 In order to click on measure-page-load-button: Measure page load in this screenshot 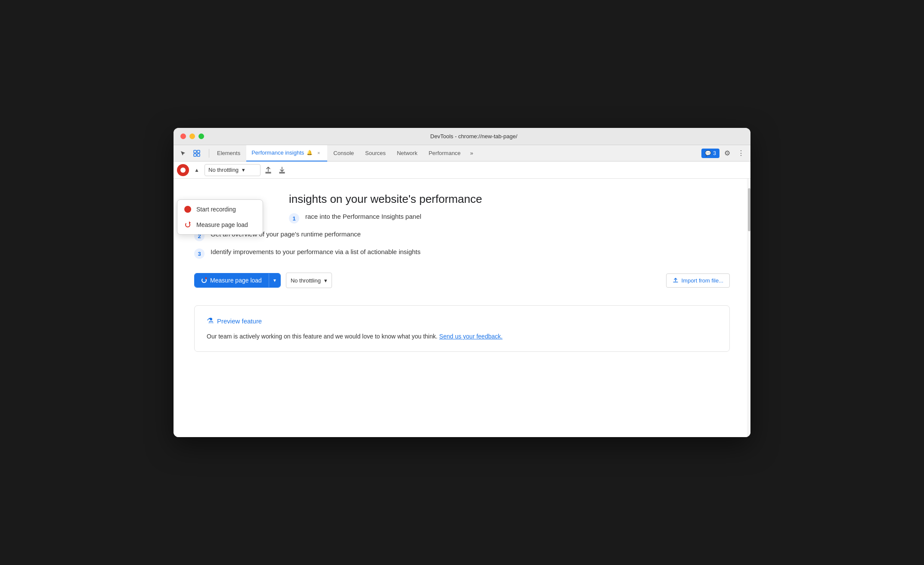, I will do `click(232, 280)`.